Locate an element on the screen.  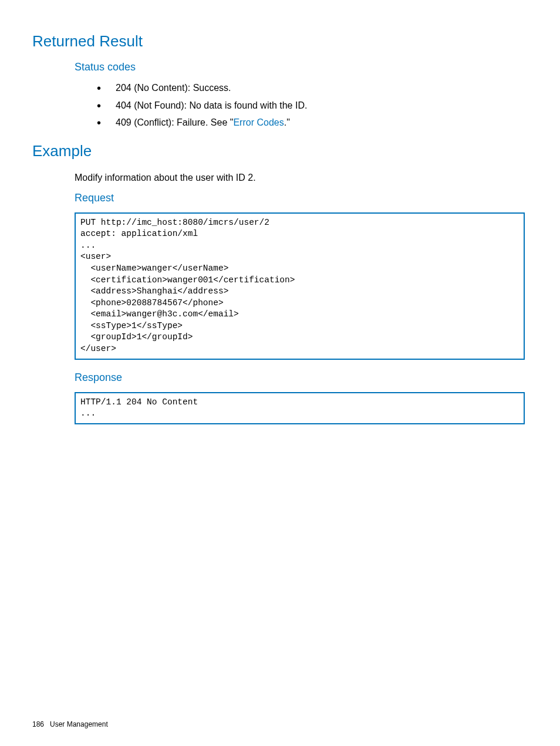
heading-example: Example is located at coordinates (278, 151).